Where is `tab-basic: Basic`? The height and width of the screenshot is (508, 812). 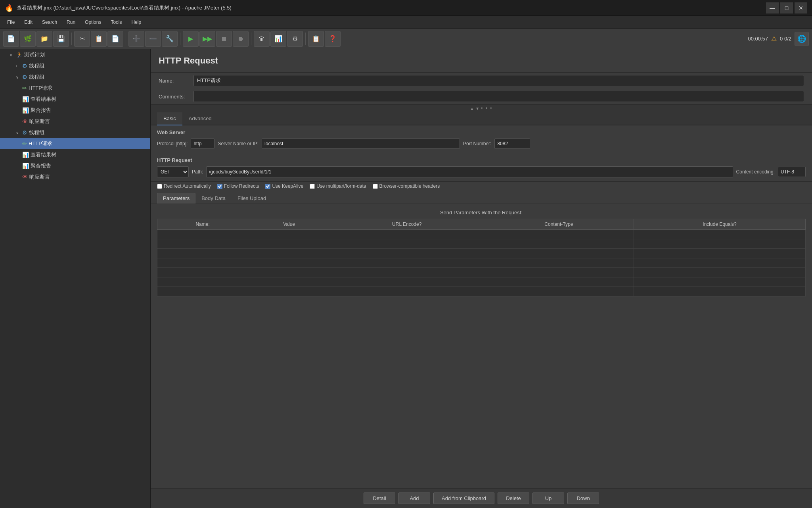
tab-basic: Basic is located at coordinates (170, 119).